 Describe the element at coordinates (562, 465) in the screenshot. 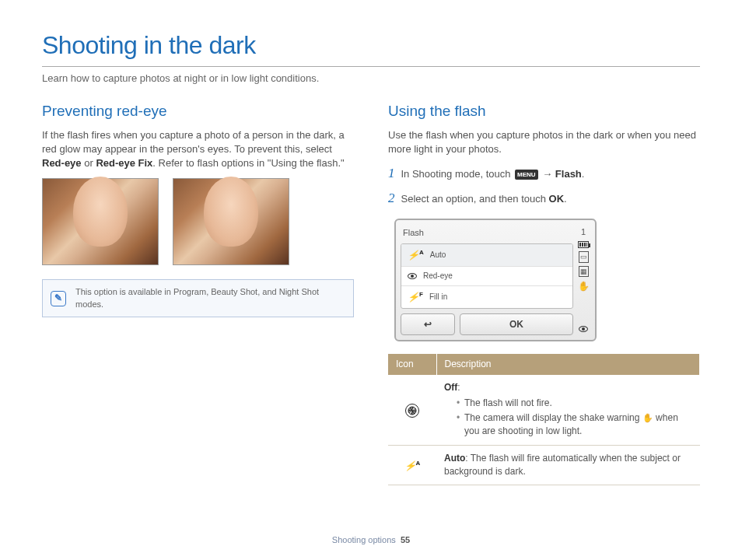

I see `text: : The flash will fire automatically when…` at that location.